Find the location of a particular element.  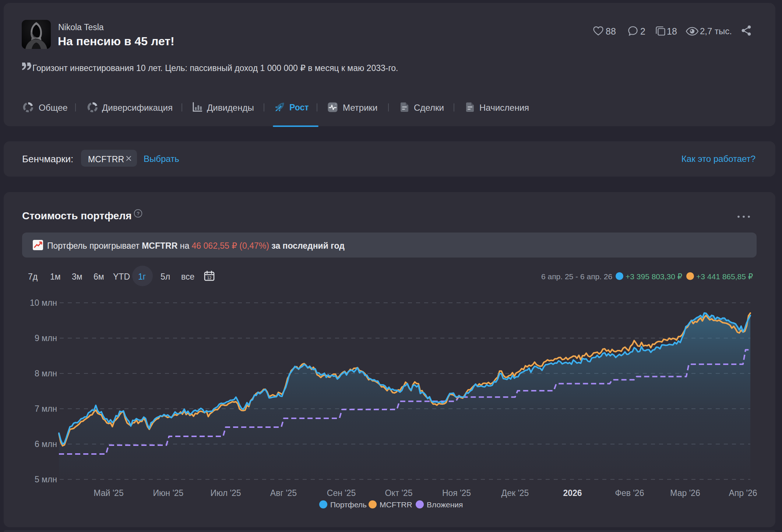

svg-text: 10 млн is located at coordinates (43, 303).